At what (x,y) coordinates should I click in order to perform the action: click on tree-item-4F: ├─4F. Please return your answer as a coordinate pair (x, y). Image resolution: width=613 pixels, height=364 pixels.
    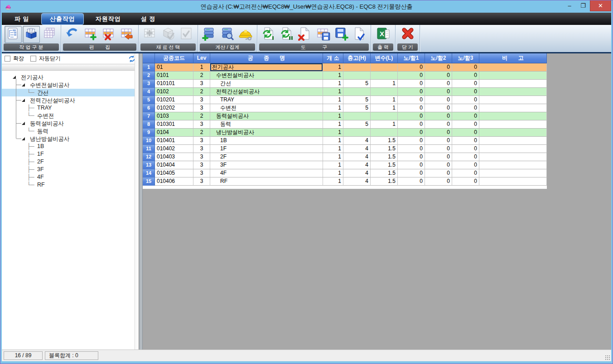
    Looking at the image, I should click on (70, 177).